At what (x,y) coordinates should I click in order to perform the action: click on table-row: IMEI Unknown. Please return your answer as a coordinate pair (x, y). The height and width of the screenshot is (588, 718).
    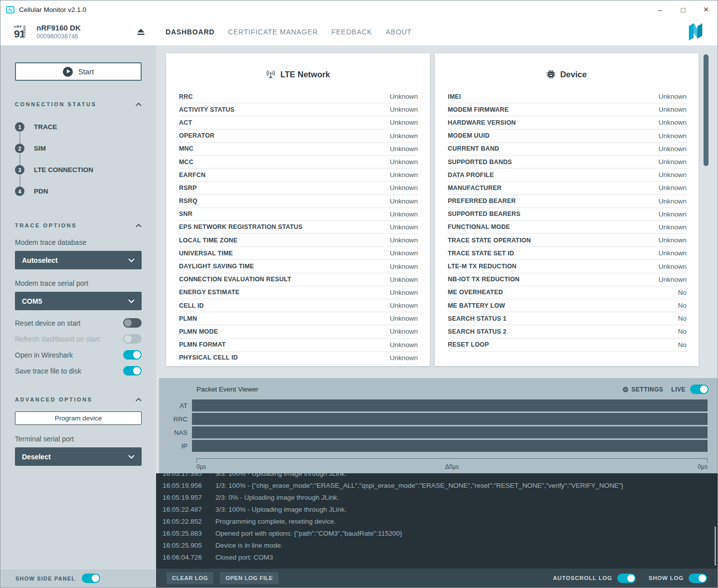
    Looking at the image, I should click on (567, 97).